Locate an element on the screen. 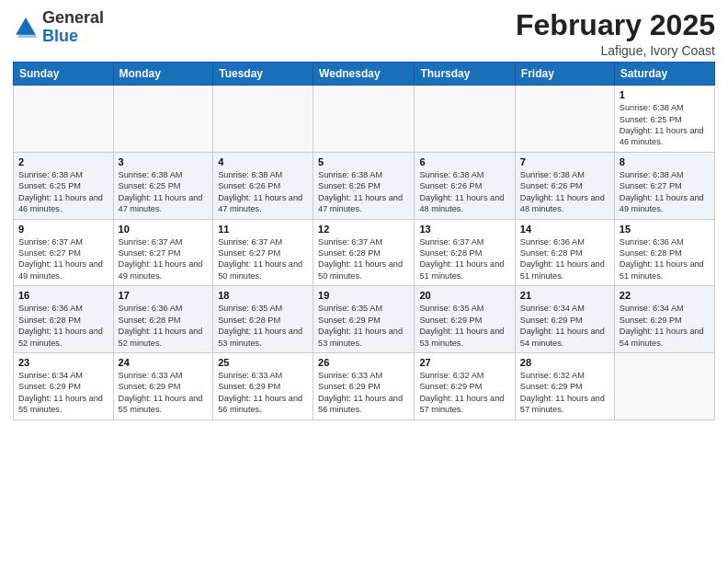 The width and height of the screenshot is (728, 563). day-number: 28 is located at coordinates (564, 362).